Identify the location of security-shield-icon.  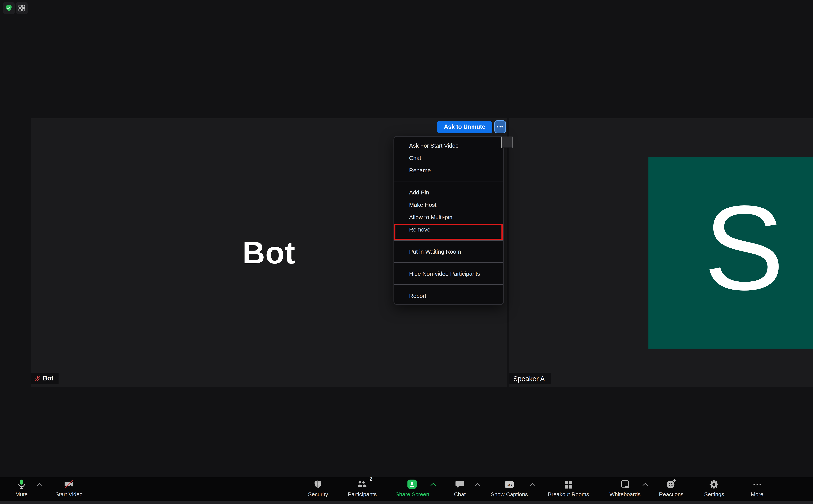
(318, 484).